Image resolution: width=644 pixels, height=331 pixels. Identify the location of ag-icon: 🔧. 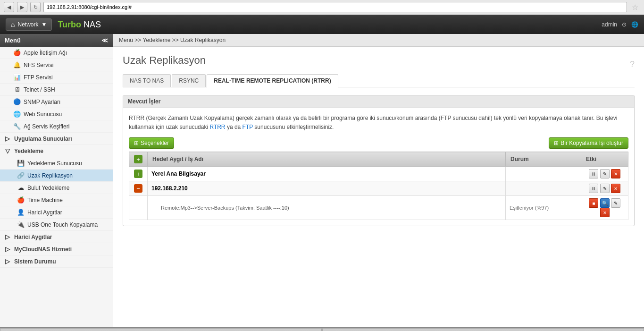
(17, 127).